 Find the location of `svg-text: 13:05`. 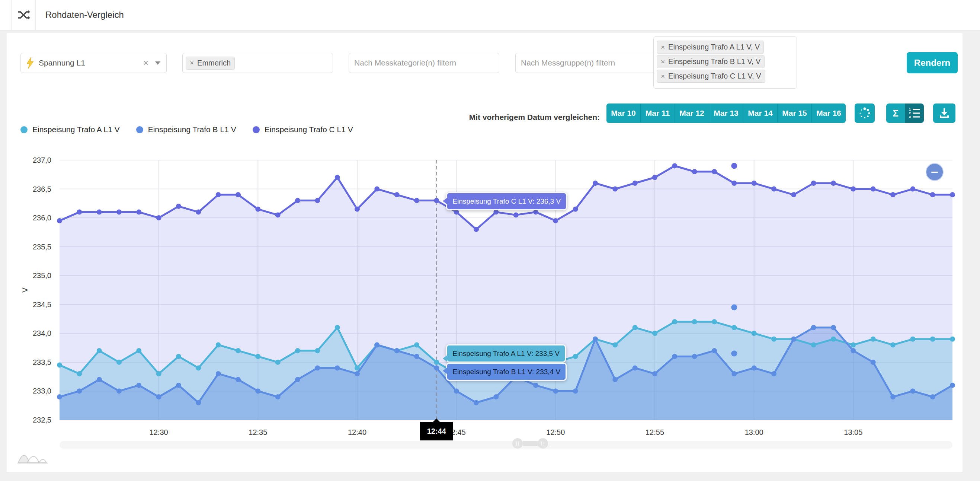

svg-text: 13:05 is located at coordinates (853, 432).